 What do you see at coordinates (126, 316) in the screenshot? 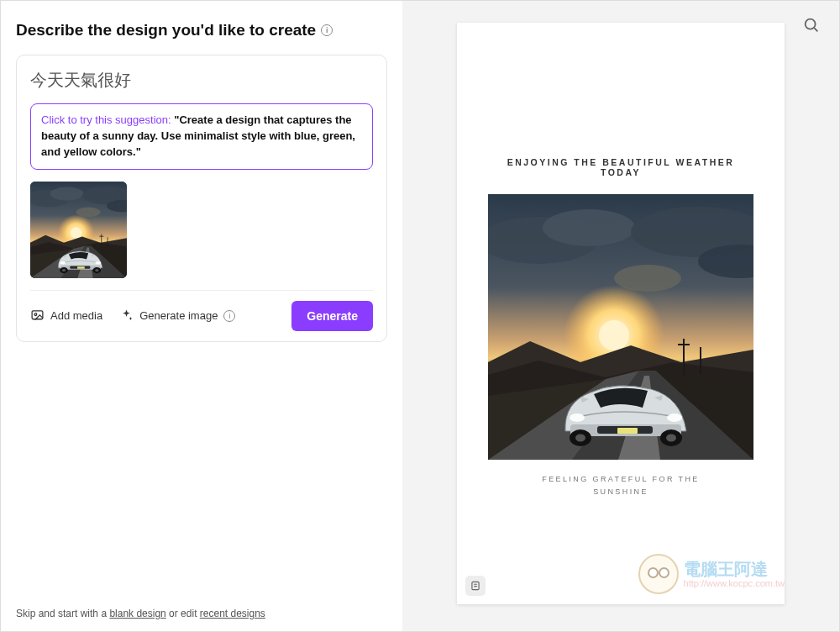
I see `sparkle-icon` at bounding box center [126, 316].